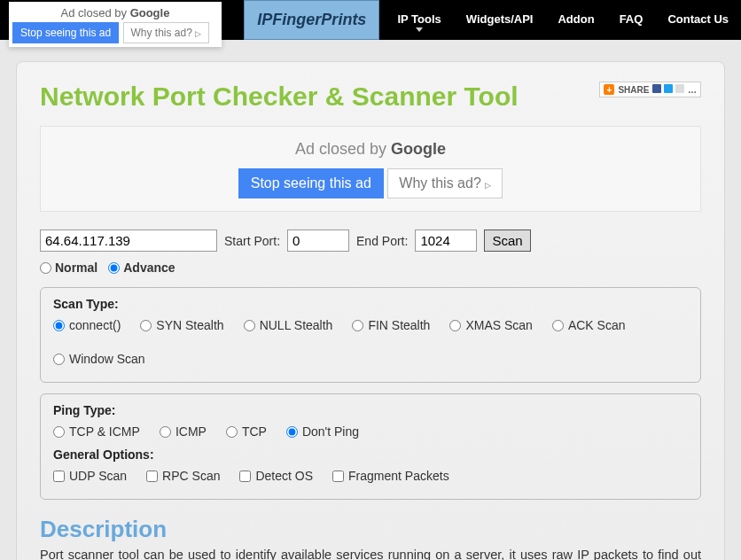  What do you see at coordinates (46, 268) in the screenshot?
I see `mode-normal-radio` at bounding box center [46, 268].